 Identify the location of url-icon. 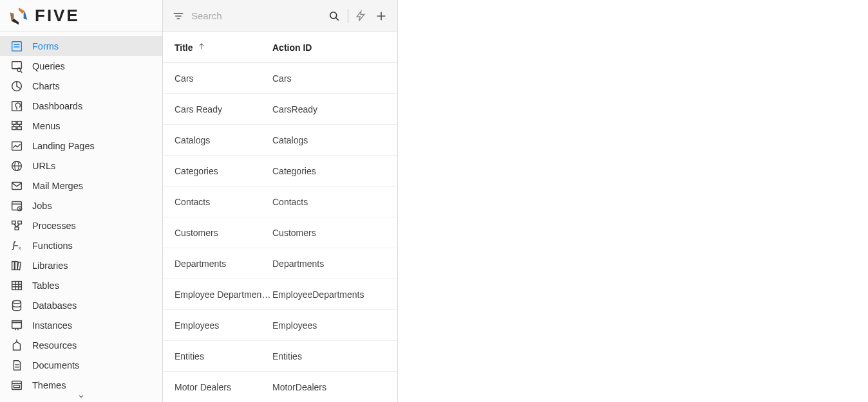
(17, 166).